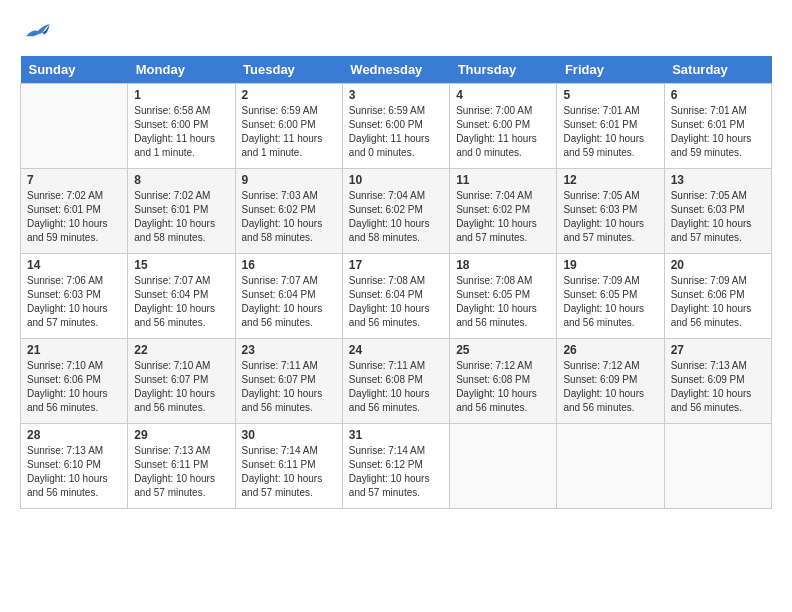 The image size is (792, 612). Describe the element at coordinates (503, 265) in the screenshot. I see `day-number: 18` at that location.